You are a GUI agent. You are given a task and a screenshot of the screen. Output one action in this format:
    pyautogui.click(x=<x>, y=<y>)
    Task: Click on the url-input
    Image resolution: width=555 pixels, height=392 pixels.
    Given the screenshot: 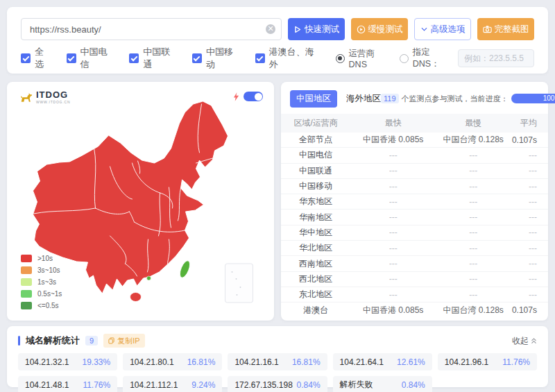 What is the action you would take?
    pyautogui.click(x=151, y=29)
    